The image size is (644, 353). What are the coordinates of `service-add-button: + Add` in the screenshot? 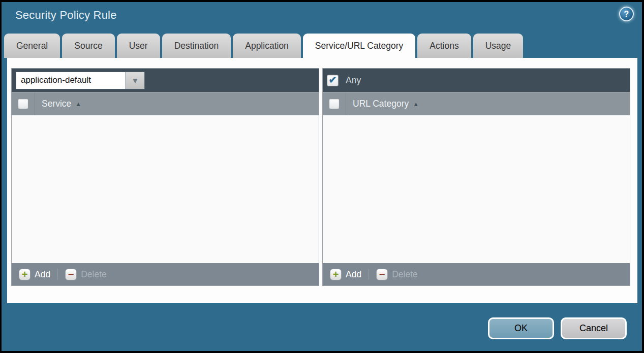 It's located at (35, 274).